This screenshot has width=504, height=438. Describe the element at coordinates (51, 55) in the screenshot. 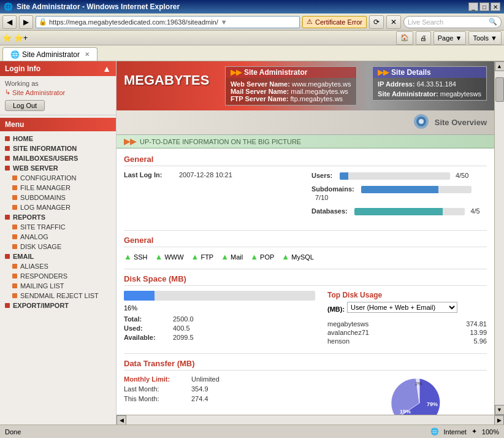

I see `tab-label: Site Administrator` at that location.